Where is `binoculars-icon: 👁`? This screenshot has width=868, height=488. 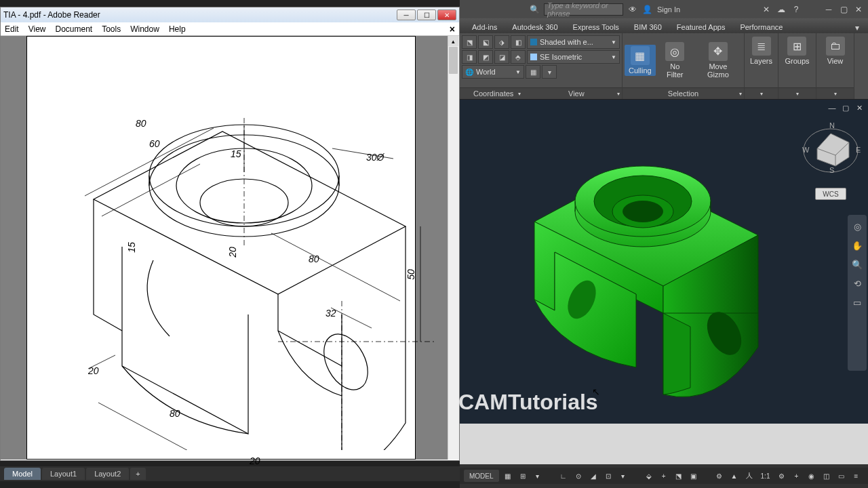
binoculars-icon: 👁 is located at coordinates (633, 9).